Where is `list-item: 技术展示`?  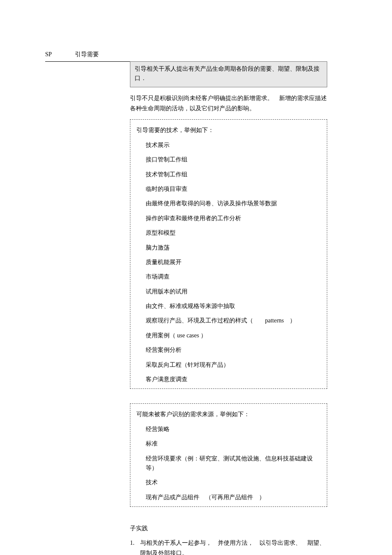 list-item: 技术展示 is located at coordinates (233, 145).